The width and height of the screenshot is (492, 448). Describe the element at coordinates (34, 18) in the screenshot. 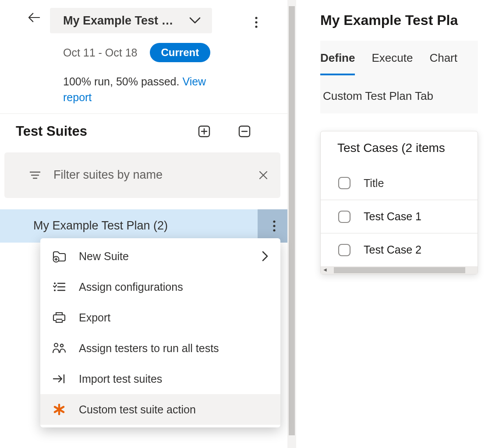

I see `arrow-left-icon` at that location.